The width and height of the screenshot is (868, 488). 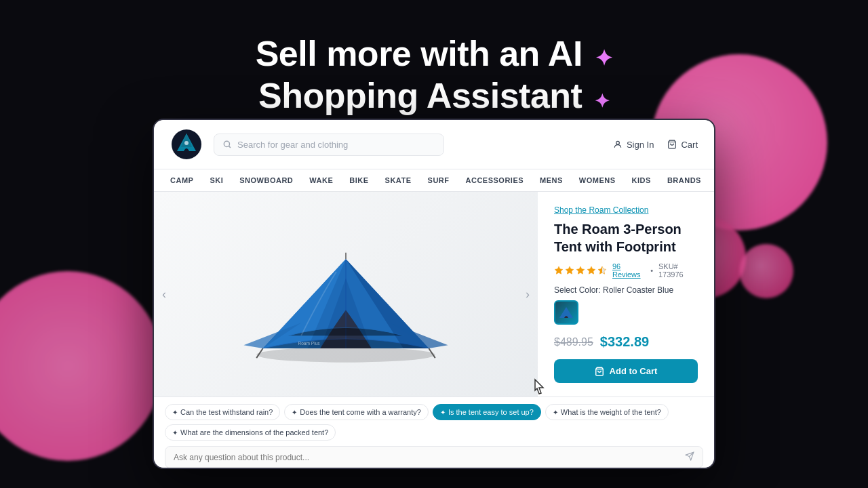 I want to click on cart-label: Cart, so click(x=689, y=145).